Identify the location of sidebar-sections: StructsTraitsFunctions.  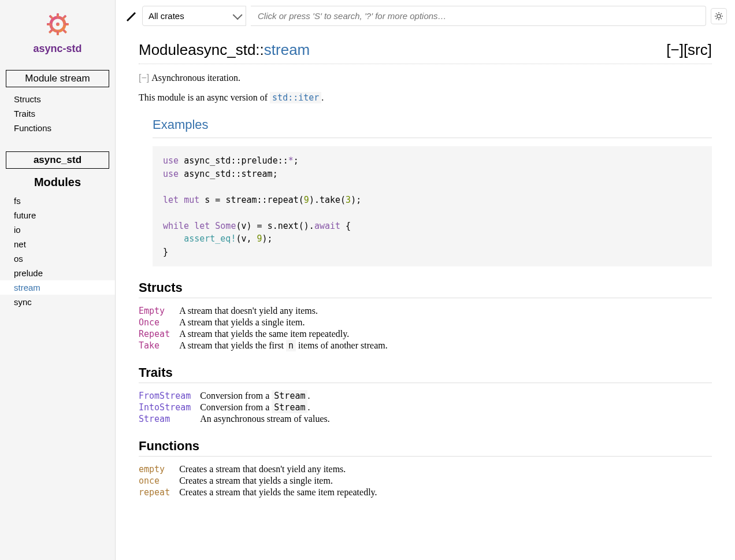
(58, 113).